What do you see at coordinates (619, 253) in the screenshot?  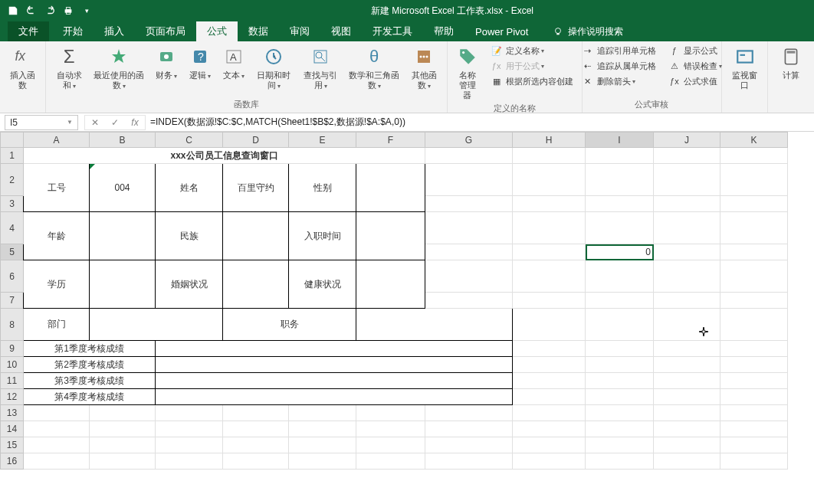 I see `cell-I5: 0` at bounding box center [619, 253].